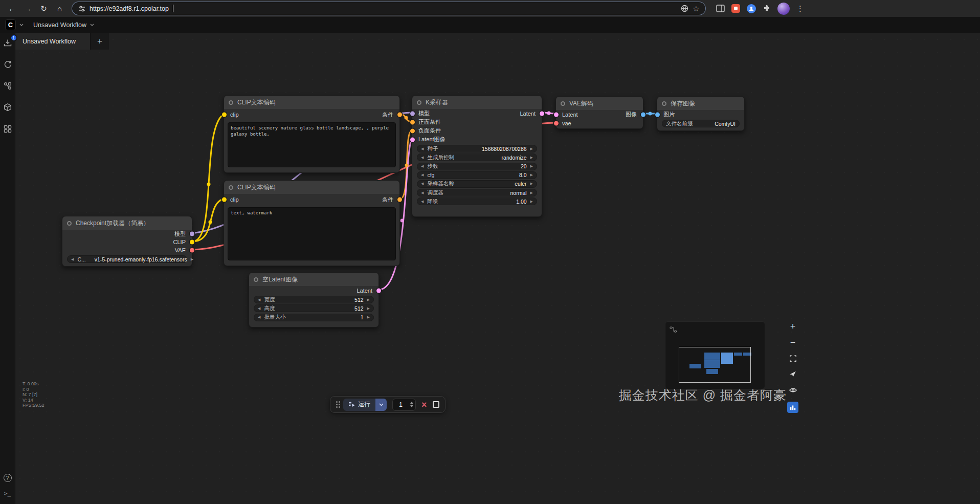  I want to click on seed-widget: ◀ 种子 156680208700286 ▶, so click(477, 148).